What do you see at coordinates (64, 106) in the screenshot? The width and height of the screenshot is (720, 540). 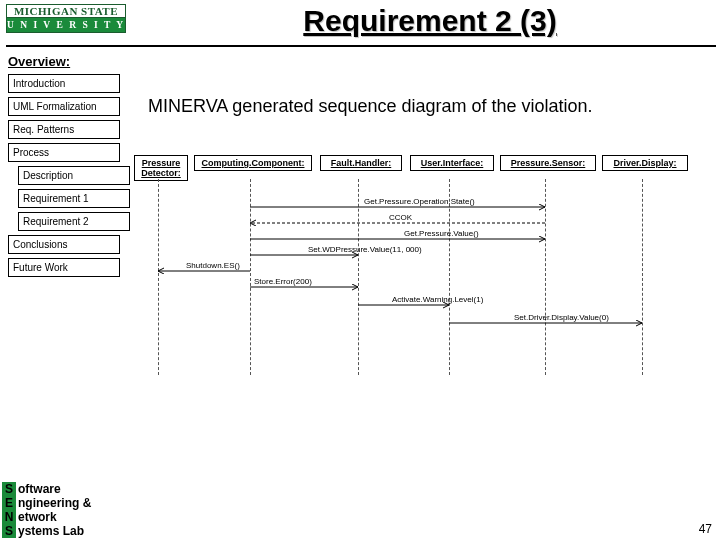 I see `nav-uml-formalization: UML Formalization` at bounding box center [64, 106].